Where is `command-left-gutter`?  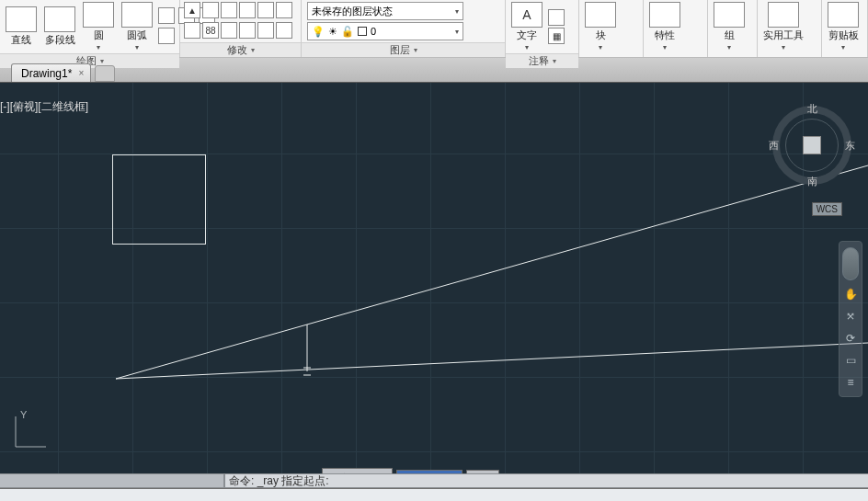
command-left-gutter is located at coordinates (112, 481).